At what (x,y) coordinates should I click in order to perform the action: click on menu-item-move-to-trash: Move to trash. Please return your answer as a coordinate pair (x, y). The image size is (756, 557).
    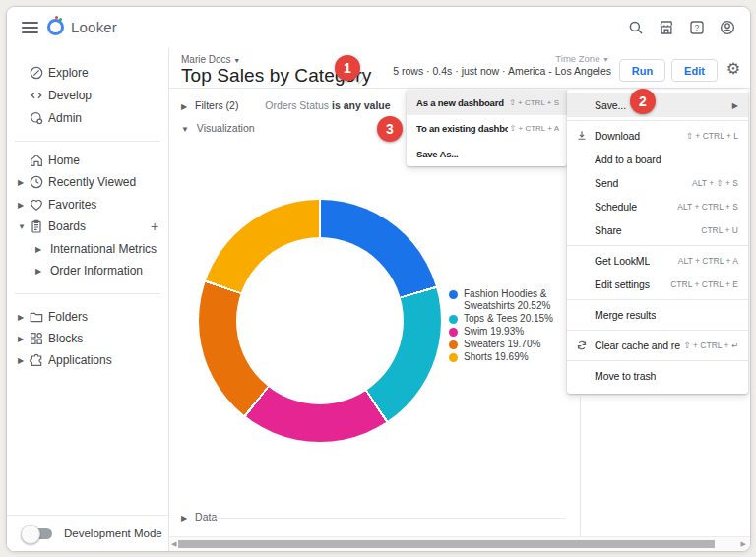
    Looking at the image, I should click on (658, 376).